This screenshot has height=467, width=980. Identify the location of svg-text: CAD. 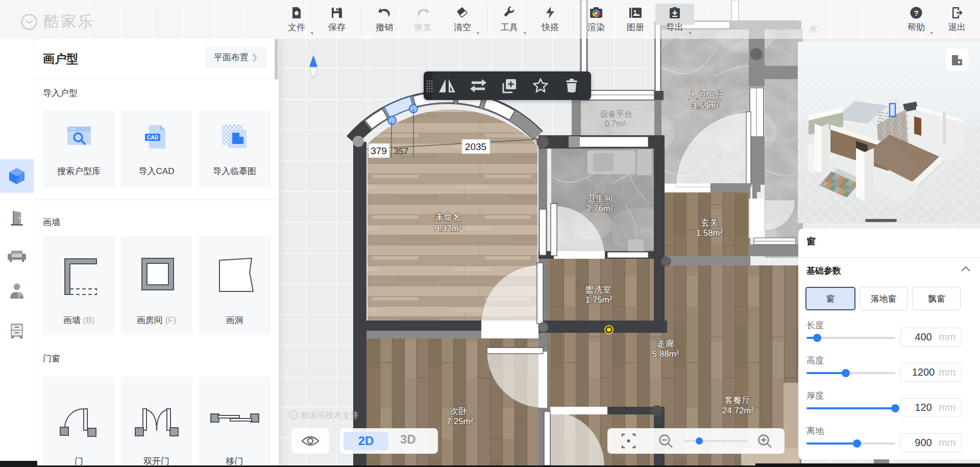
(152, 137).